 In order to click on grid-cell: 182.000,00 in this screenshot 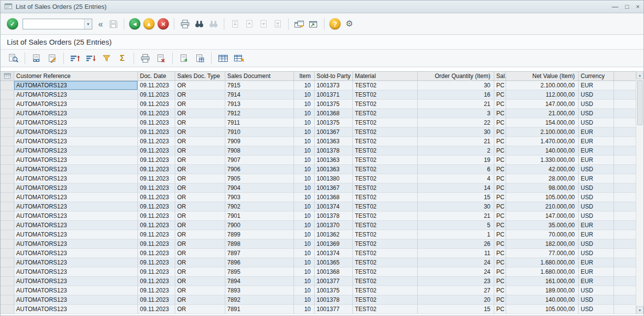, I will do `click(542, 244)`.